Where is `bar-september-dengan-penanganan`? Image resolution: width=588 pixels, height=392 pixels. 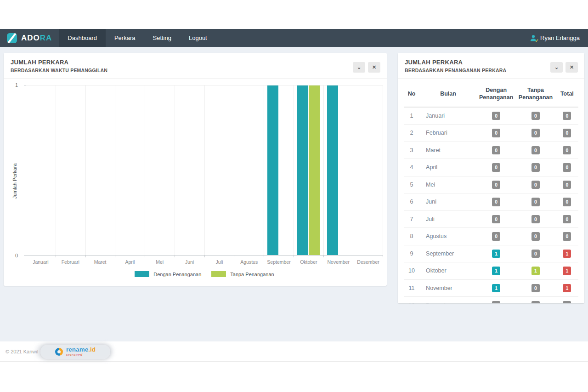
bar-september-dengan-penanganan is located at coordinates (273, 170).